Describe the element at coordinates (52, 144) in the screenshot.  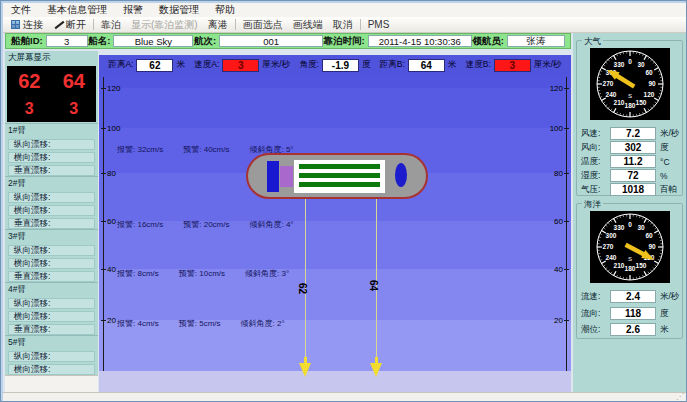
I see `arm1-longitudinal-drift-button: 纵向漂移:` at that location.